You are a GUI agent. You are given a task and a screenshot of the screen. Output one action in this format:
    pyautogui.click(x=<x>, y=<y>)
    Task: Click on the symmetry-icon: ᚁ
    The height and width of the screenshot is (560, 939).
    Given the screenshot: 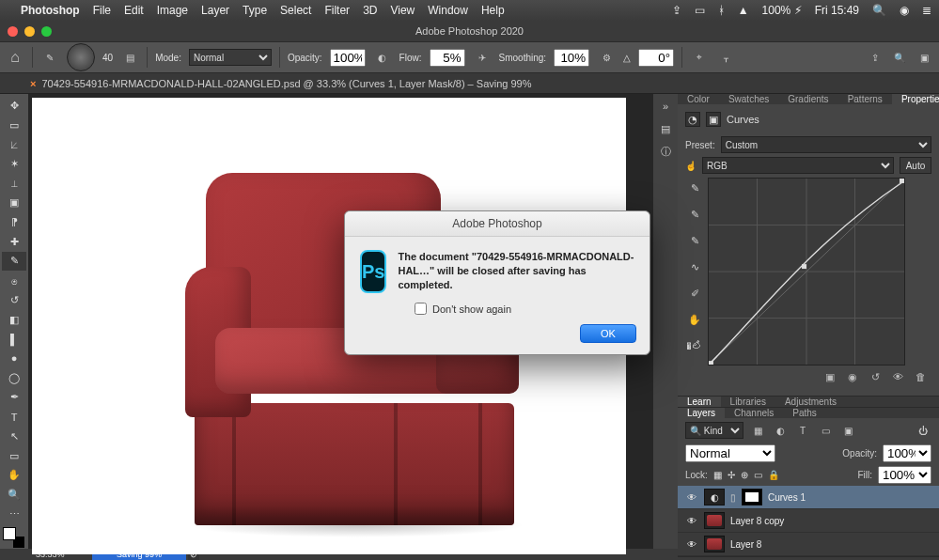 What is the action you would take?
    pyautogui.click(x=726, y=57)
    